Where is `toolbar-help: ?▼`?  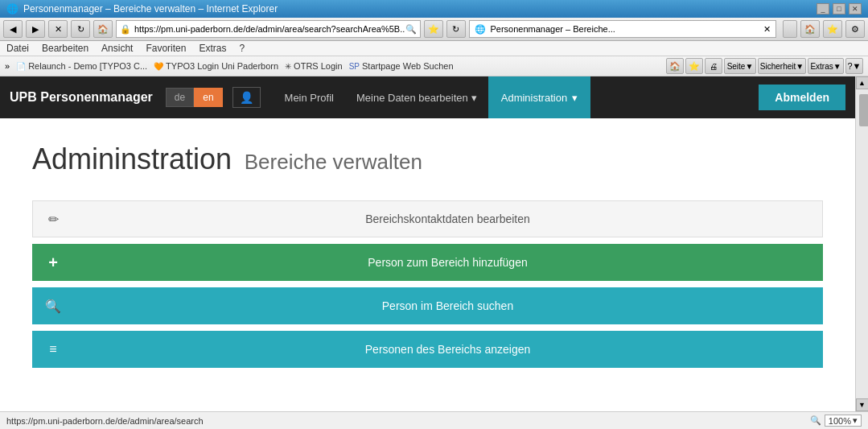
toolbar-help: ?▼ is located at coordinates (854, 66).